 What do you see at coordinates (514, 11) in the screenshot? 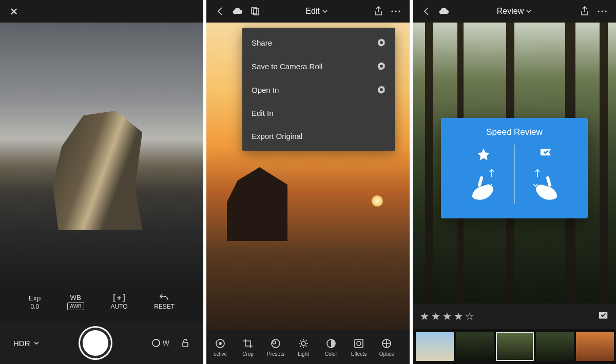
I see `review-title-dropdown: Review` at bounding box center [514, 11].